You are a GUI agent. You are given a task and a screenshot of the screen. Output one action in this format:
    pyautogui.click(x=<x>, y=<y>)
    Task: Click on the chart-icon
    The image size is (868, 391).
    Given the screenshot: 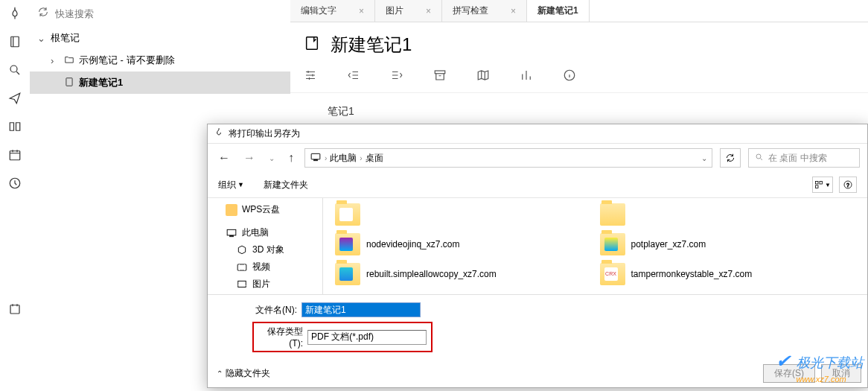 What is the action you would take?
    pyautogui.click(x=526, y=77)
    